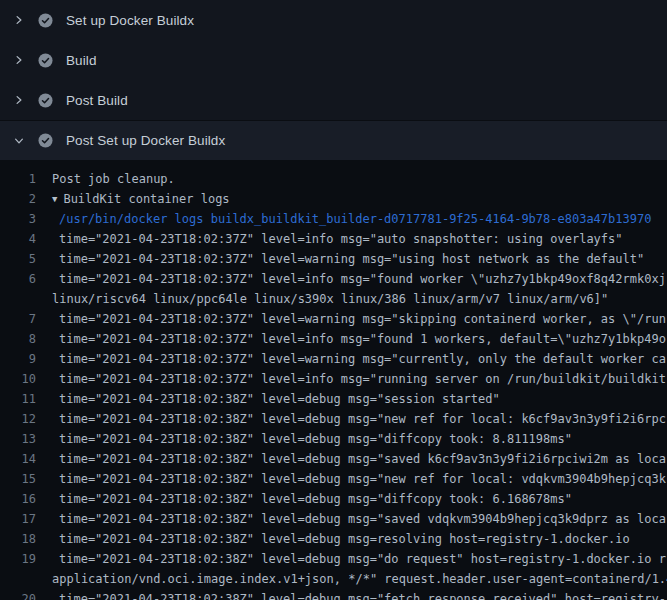 The image size is (667, 600). What do you see at coordinates (334, 279) in the screenshot?
I see `log-line: 6 time="2021-04-23T18:02:37Z" level=info…` at bounding box center [334, 279].